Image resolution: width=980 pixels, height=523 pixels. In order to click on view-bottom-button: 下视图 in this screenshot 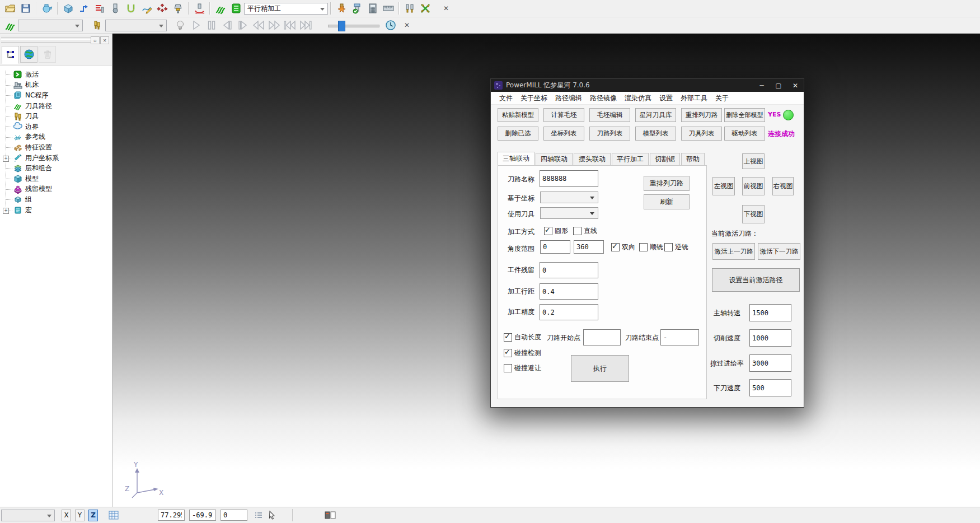, I will do `click(753, 214)`.